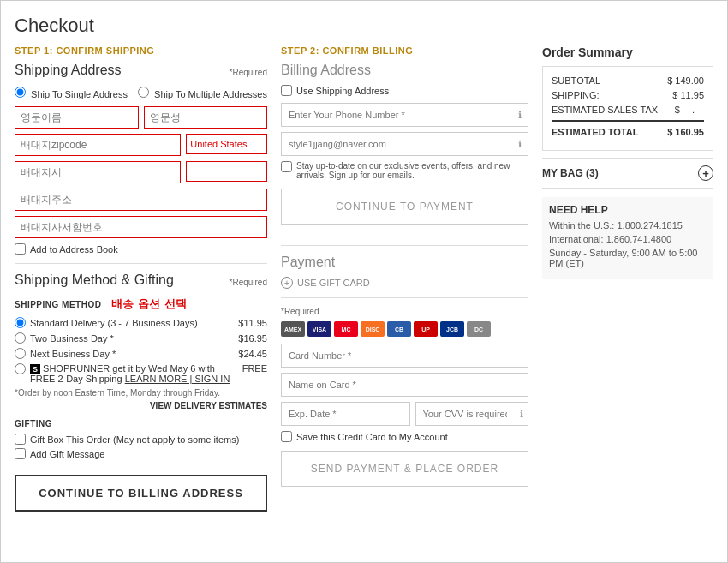 This screenshot has height=563, width=728. What do you see at coordinates (479, 329) in the screenshot?
I see `card-icon-dc: DC` at bounding box center [479, 329].